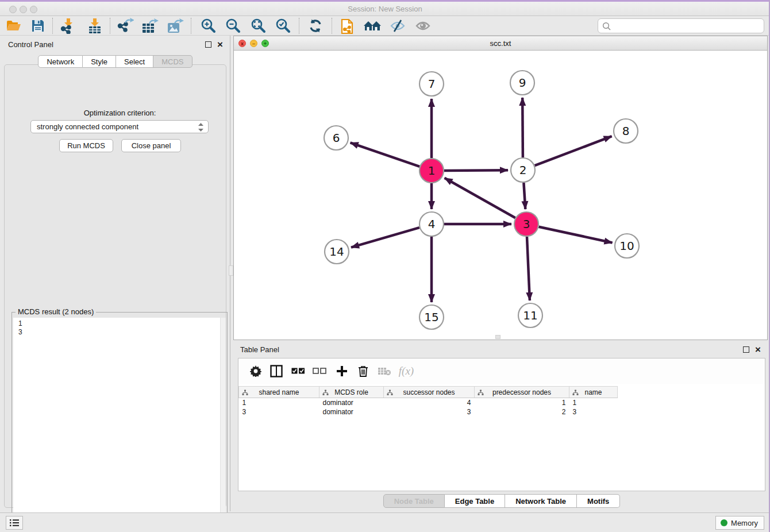  I want to click on import-network-button, so click(68, 26).